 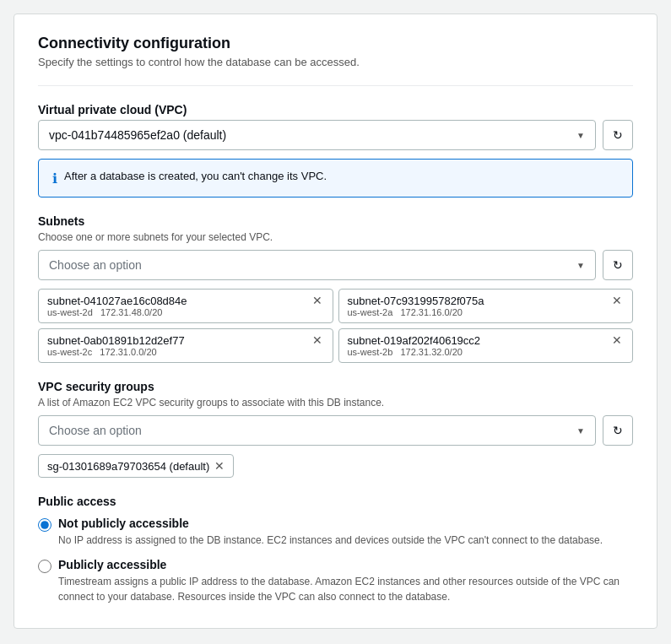 I want to click on sg-placeholder: Choose an option, so click(x=95, y=430).